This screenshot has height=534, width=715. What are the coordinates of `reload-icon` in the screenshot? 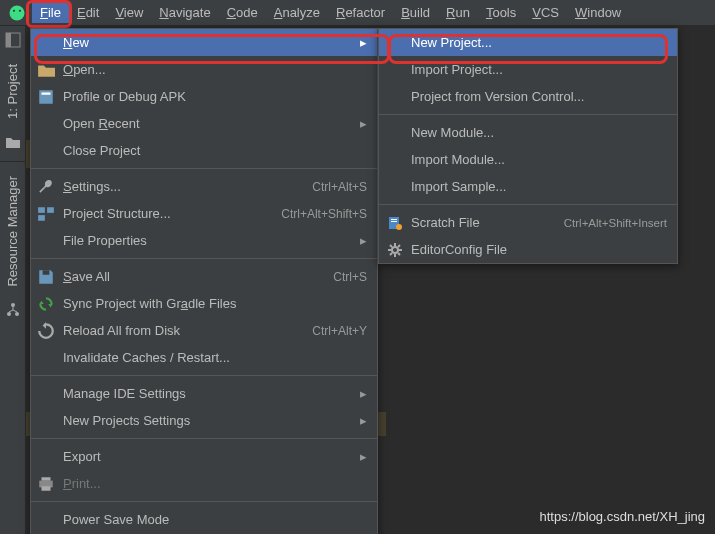 It's located at (46, 331).